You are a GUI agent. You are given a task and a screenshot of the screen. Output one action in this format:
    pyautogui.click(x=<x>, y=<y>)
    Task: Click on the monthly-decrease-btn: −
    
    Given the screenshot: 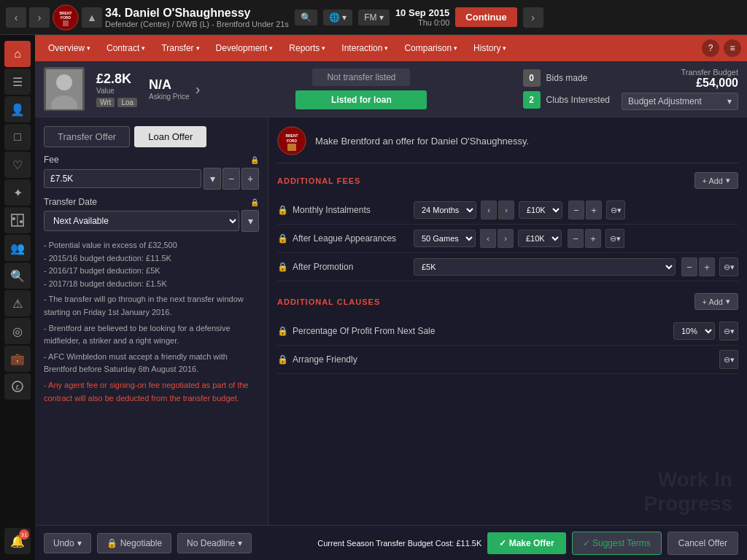 What is the action you would take?
    pyautogui.click(x=576, y=210)
    